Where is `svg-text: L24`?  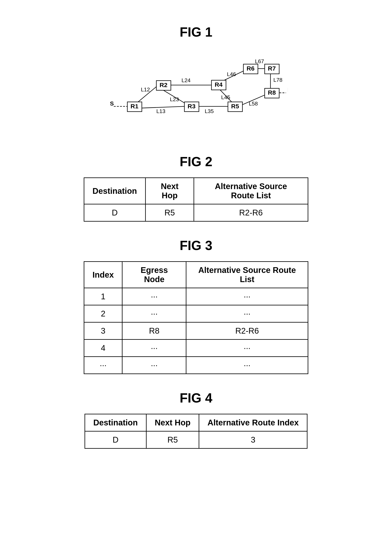
svg-text: L24 is located at coordinates (186, 80).